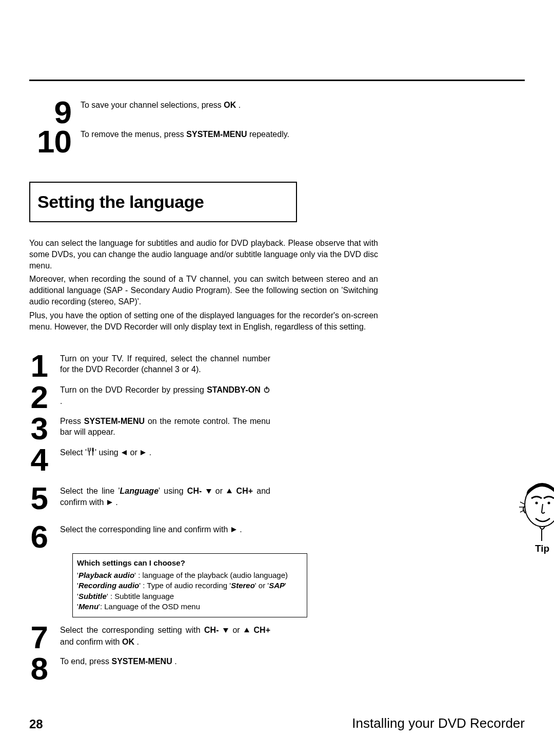 The height and width of the screenshot is (756, 554). Describe the element at coordinates (45, 668) in the screenshot. I see `step-number: 8` at that location.